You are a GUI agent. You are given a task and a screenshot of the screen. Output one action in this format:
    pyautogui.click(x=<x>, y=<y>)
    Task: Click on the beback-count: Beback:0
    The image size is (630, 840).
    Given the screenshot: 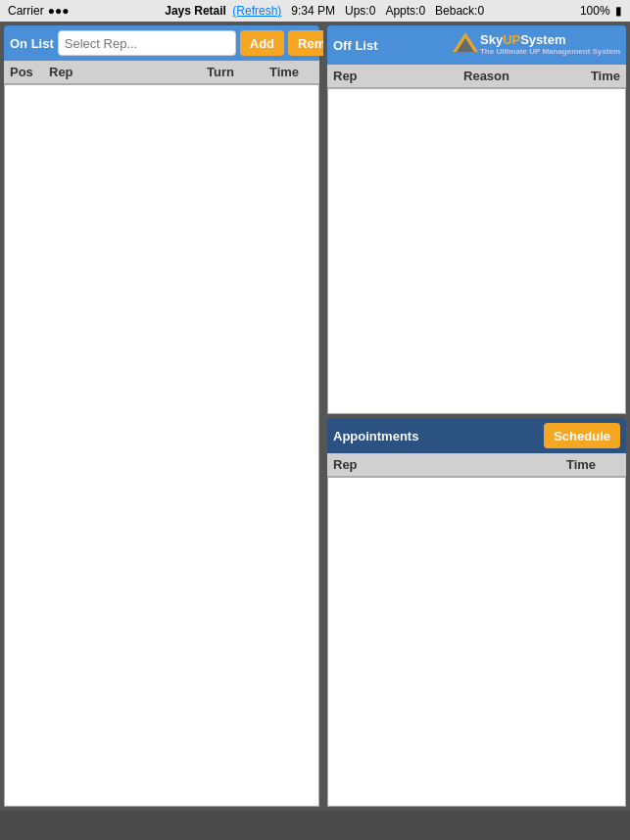 What is the action you would take?
    pyautogui.click(x=460, y=11)
    